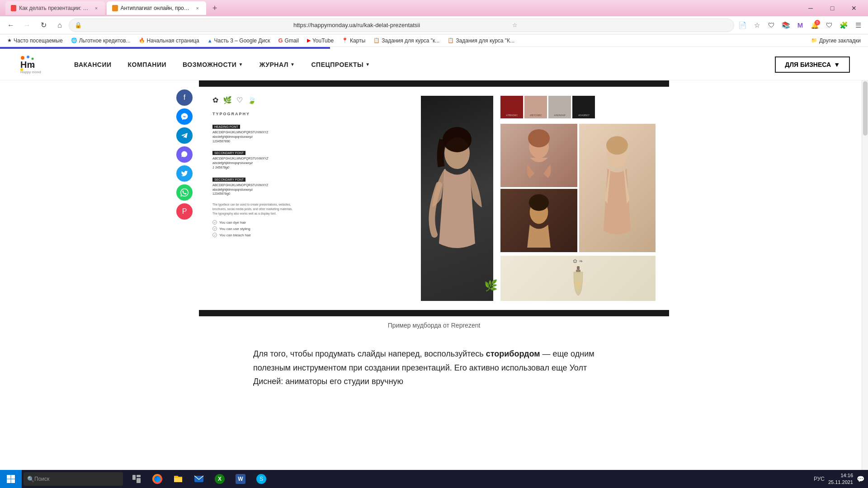 The width and height of the screenshot is (868, 488). What do you see at coordinates (157, 479) in the screenshot?
I see `firefox-taskbar-icon` at bounding box center [157, 479].